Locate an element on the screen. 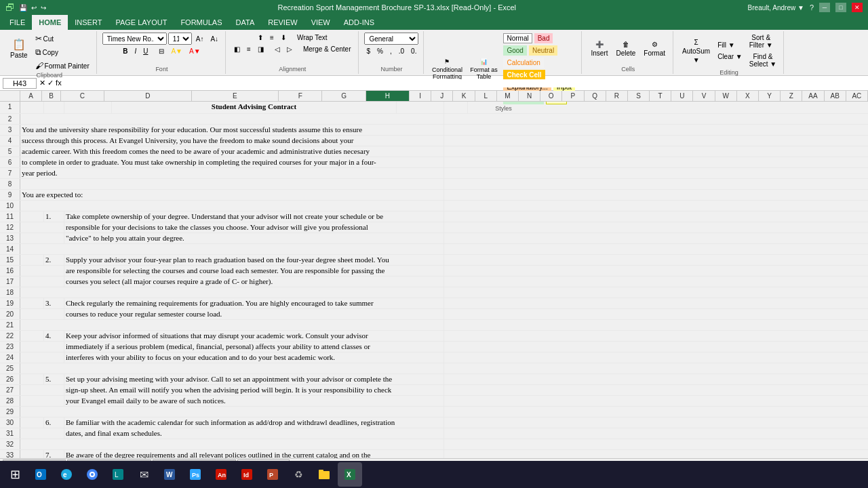 The height and width of the screenshot is (488, 868). tab-file: FILE is located at coordinates (18, 22).